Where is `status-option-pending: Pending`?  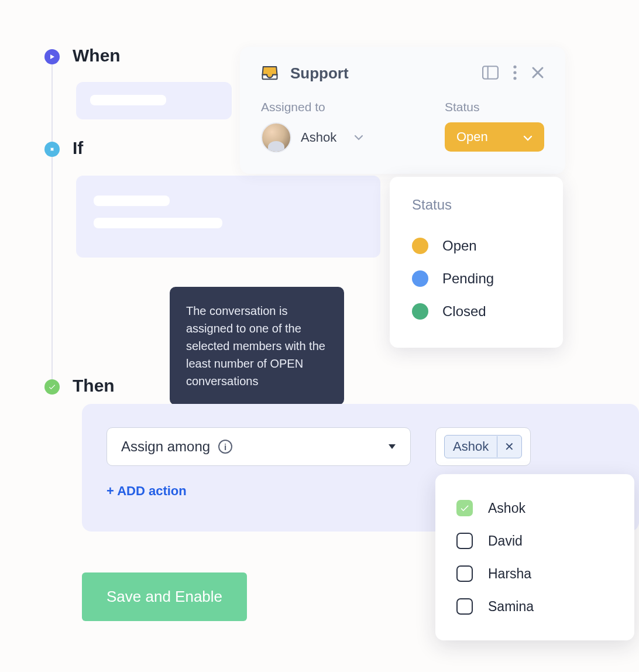
status-option-pending: Pending is located at coordinates (476, 279).